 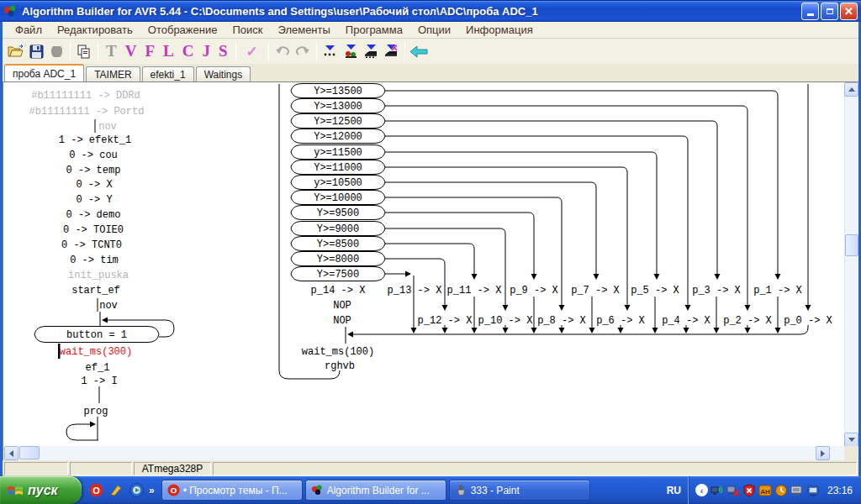 What do you see at coordinates (10, 12) in the screenshot?
I see `app-logo-icon` at bounding box center [10, 12].